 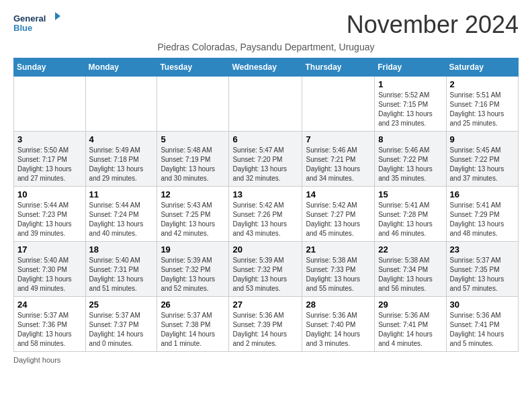 What do you see at coordinates (339, 165) in the screenshot?
I see `day-info: Sunrise: 5:46 AMSunset: 7:21 PMDaylight:…` at bounding box center [339, 165].